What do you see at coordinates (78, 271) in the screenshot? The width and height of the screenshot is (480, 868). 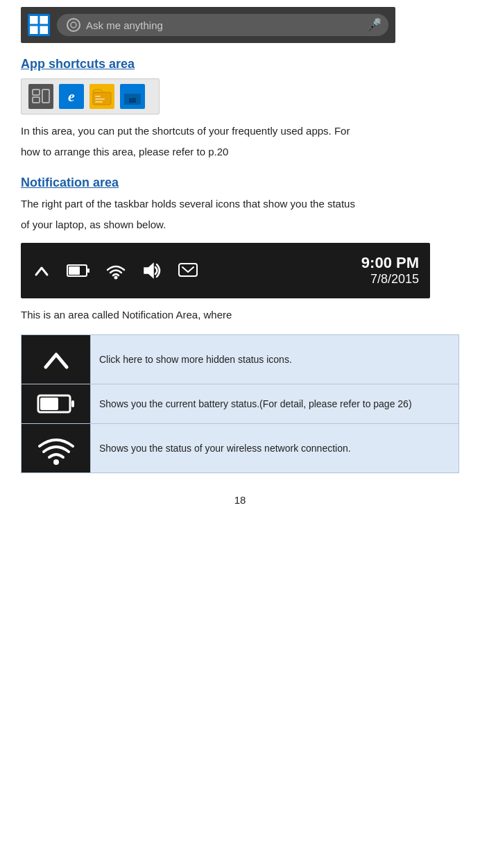 I see `battery-icon` at bounding box center [78, 271].